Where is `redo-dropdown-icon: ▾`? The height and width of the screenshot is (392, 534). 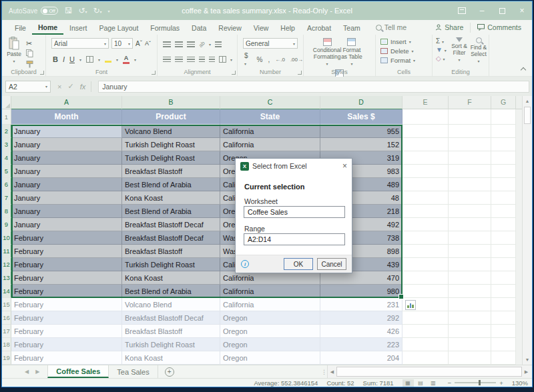 redo-dropdown-icon: ▾ is located at coordinates (101, 12).